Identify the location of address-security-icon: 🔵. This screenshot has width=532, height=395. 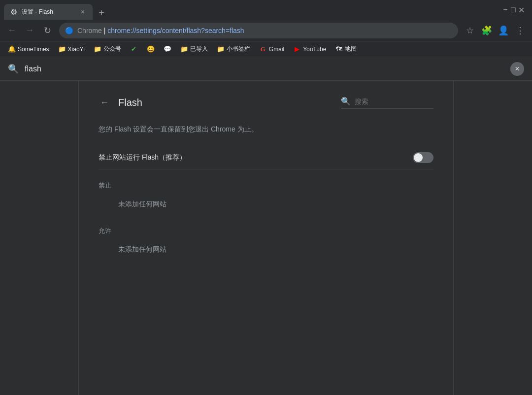
(69, 31).